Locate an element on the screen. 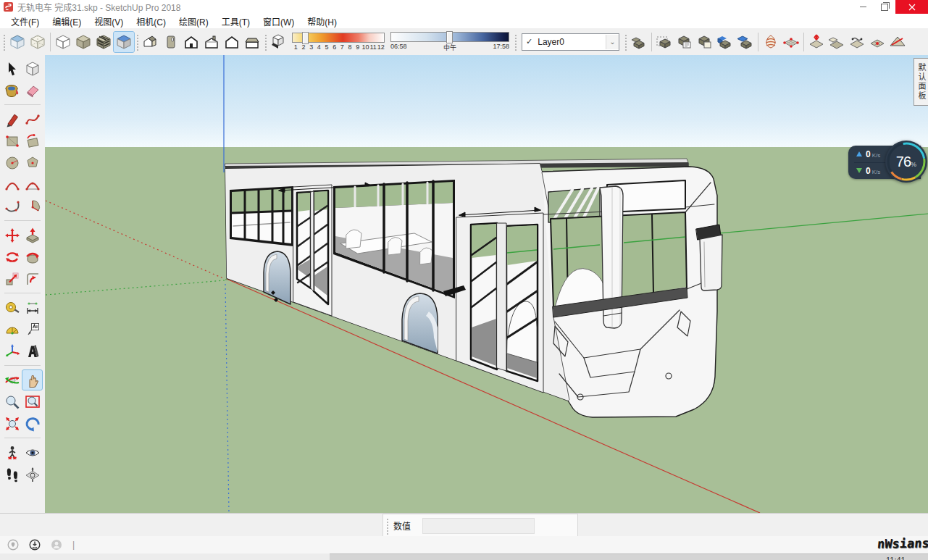  tool-make-component is located at coordinates (32, 68).